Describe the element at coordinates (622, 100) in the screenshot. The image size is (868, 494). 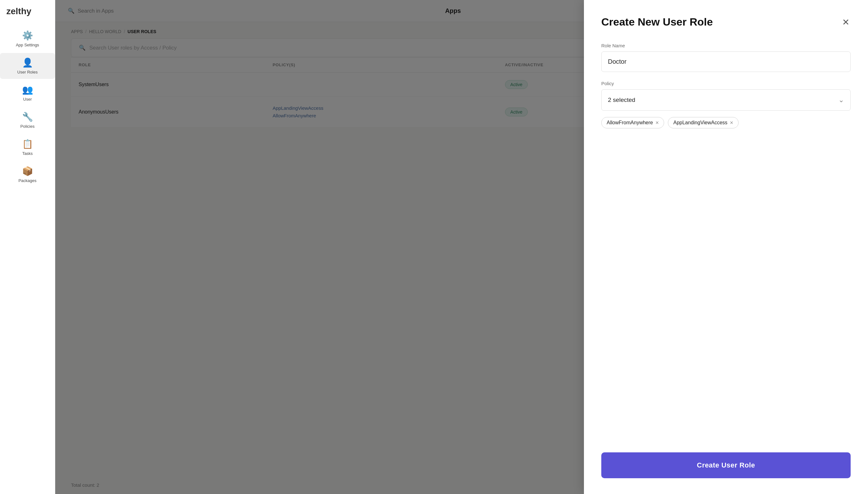
I see `policy-selected-text: 2 selected` at that location.